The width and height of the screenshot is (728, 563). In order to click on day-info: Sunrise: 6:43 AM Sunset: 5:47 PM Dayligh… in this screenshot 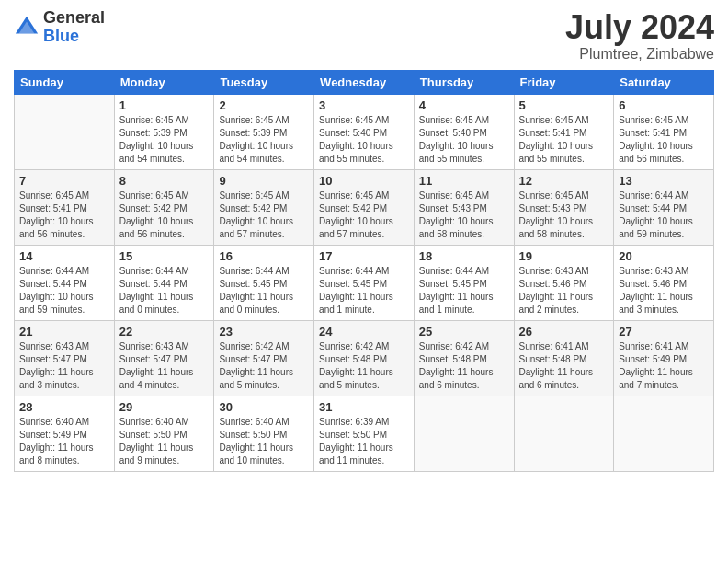, I will do `click(165, 366)`.